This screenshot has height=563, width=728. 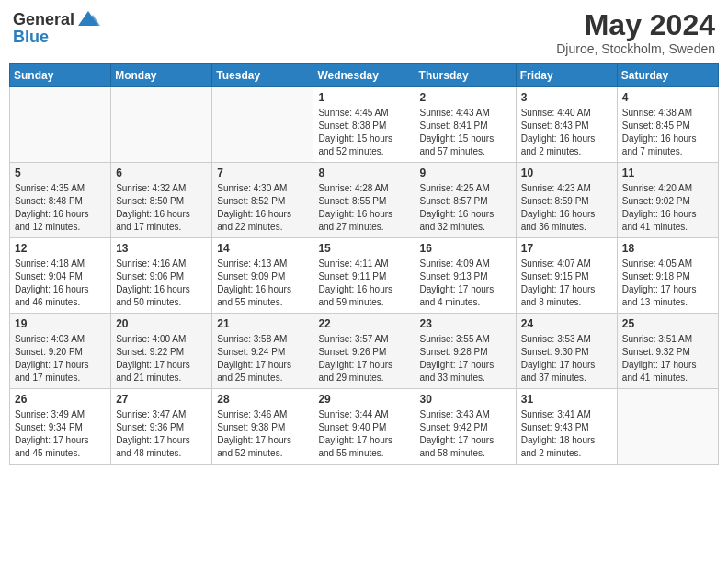 What do you see at coordinates (263, 427) in the screenshot?
I see `calendar-cell: 28Sunrise: 3:46 AM Sunset: 9:38 PM Dayli…` at bounding box center [263, 427].